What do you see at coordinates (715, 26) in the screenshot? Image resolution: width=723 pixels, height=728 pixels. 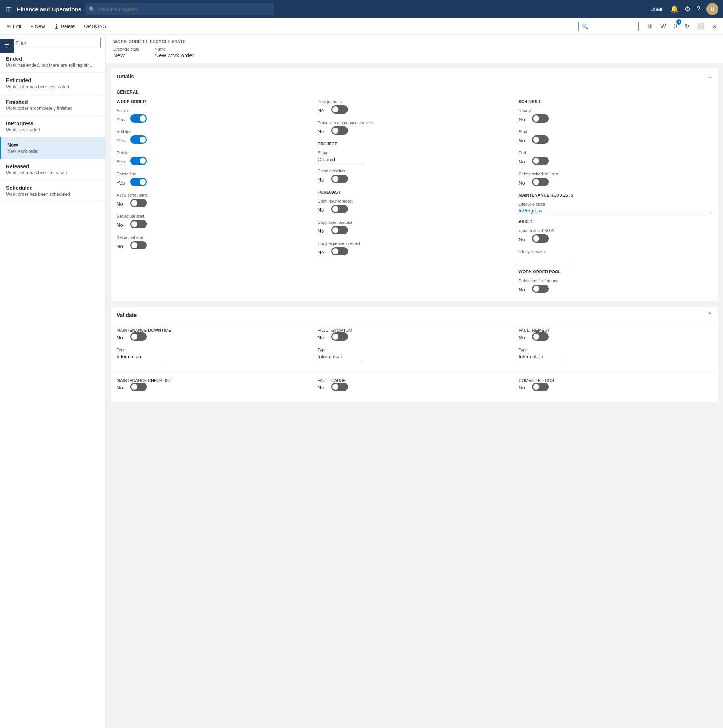 I see `close-icon: ✕` at bounding box center [715, 26].